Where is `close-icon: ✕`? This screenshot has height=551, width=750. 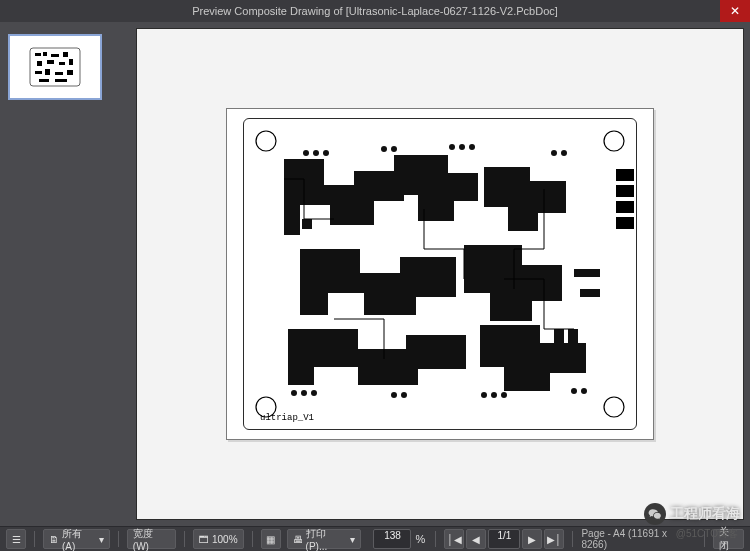 close-icon: ✕ is located at coordinates (735, 11).